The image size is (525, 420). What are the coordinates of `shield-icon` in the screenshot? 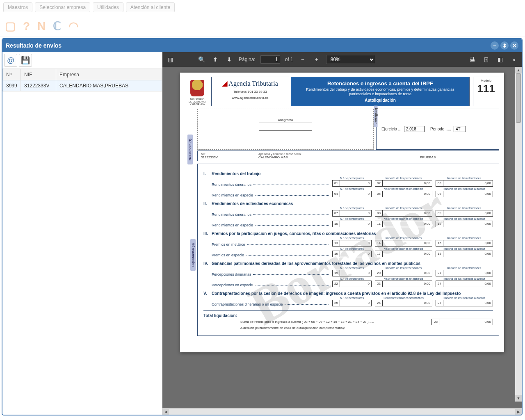 It's located at (197, 88).